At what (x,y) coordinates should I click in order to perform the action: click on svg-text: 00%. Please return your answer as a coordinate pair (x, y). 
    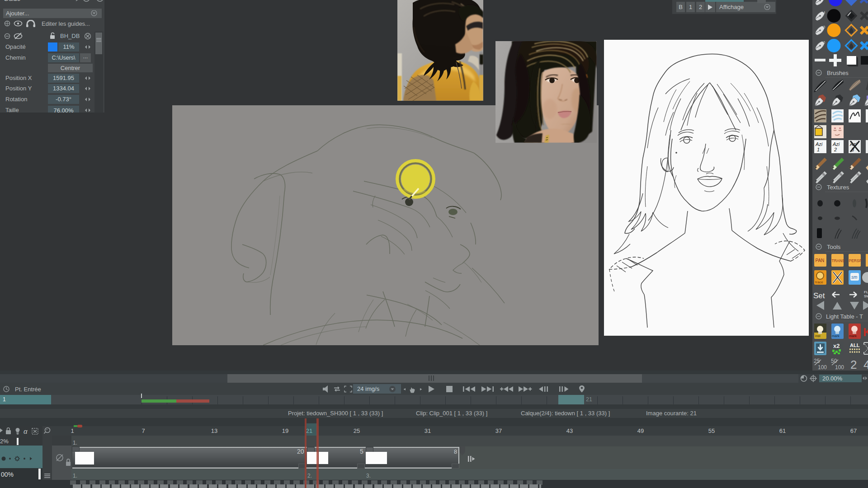
    Looking at the image, I should click on (7, 474).